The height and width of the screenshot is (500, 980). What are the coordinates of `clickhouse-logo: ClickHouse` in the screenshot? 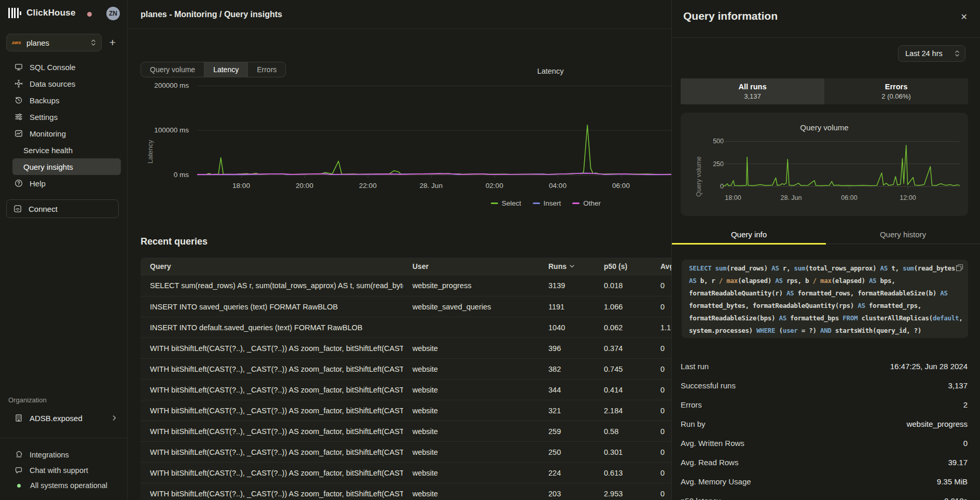 It's located at (42, 13).